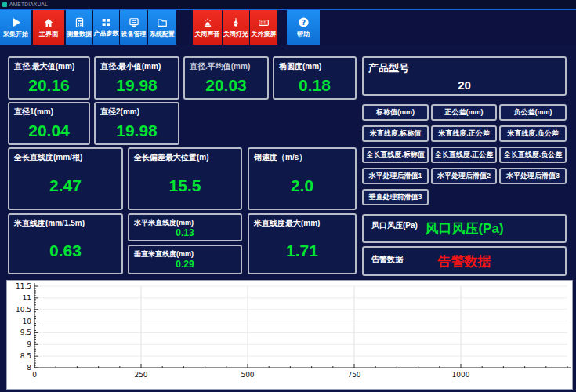  I want to click on steel-speed-label: 钢速度（m/s）, so click(302, 156).